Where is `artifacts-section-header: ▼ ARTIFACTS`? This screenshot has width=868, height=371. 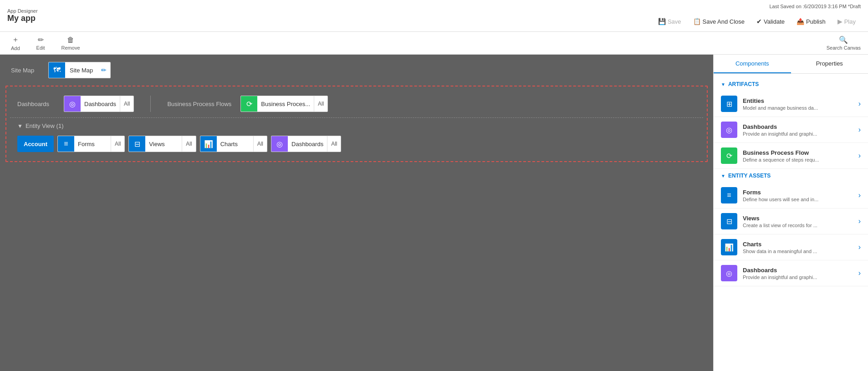 artifacts-section-header: ▼ ARTIFACTS is located at coordinates (791, 84).